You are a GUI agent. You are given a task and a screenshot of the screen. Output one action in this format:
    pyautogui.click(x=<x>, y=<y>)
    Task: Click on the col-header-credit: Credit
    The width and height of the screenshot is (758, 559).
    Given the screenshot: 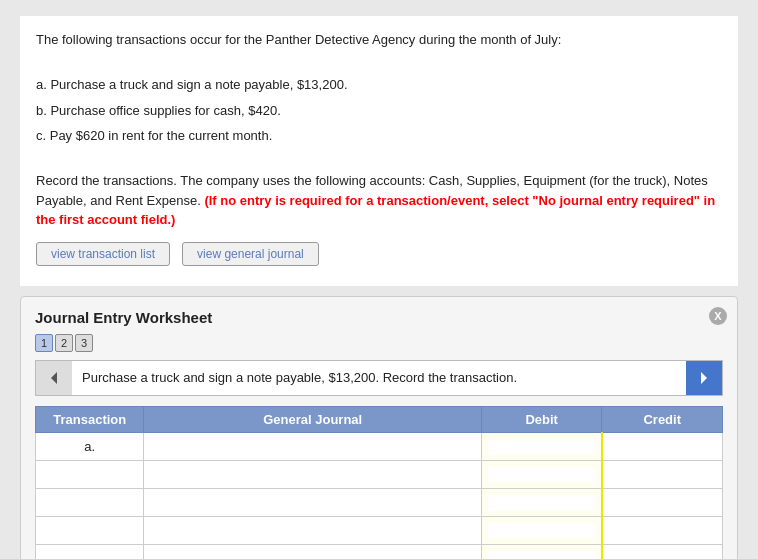 What is the action you would take?
    pyautogui.click(x=662, y=419)
    